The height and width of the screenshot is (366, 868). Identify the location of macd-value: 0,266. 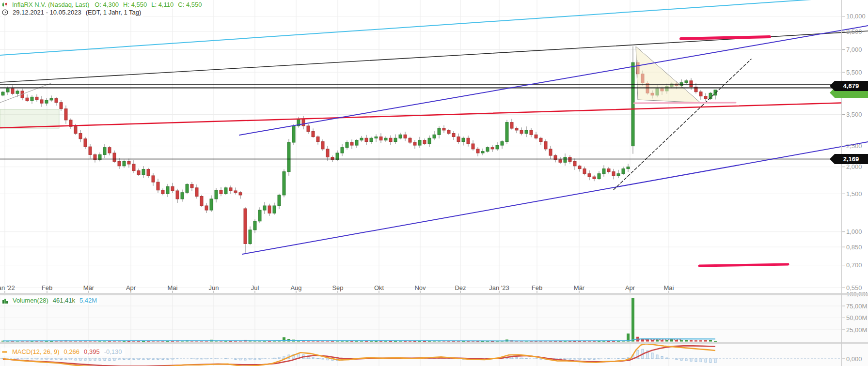
(72, 351).